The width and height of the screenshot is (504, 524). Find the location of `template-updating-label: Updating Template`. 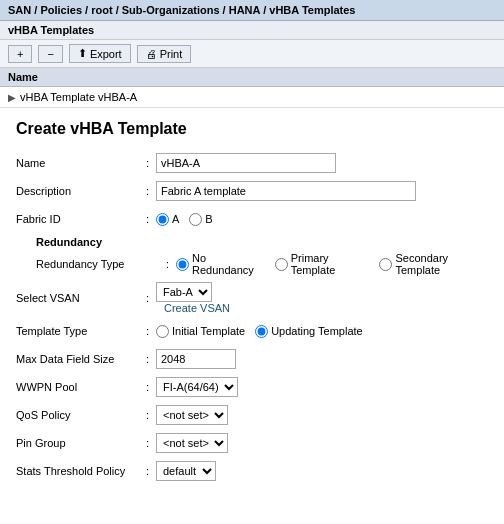

template-updating-label: Updating Template is located at coordinates (317, 331).